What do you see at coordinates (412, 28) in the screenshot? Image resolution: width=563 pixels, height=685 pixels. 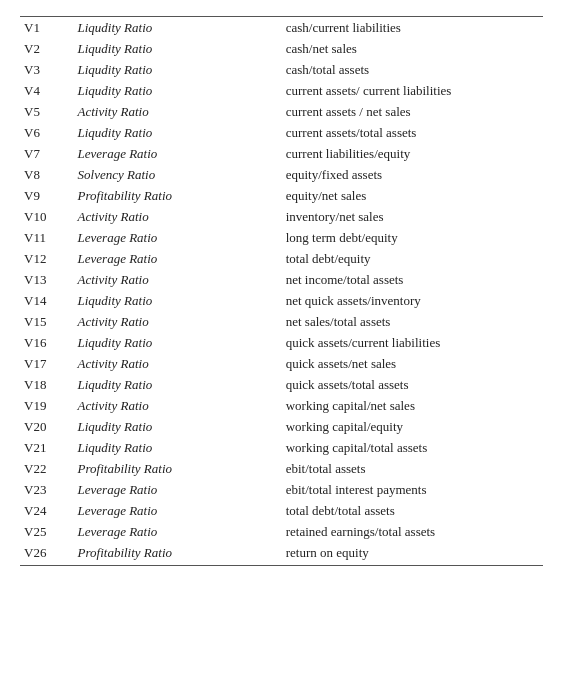 I see `formula: cash/current liabilities` at bounding box center [412, 28].